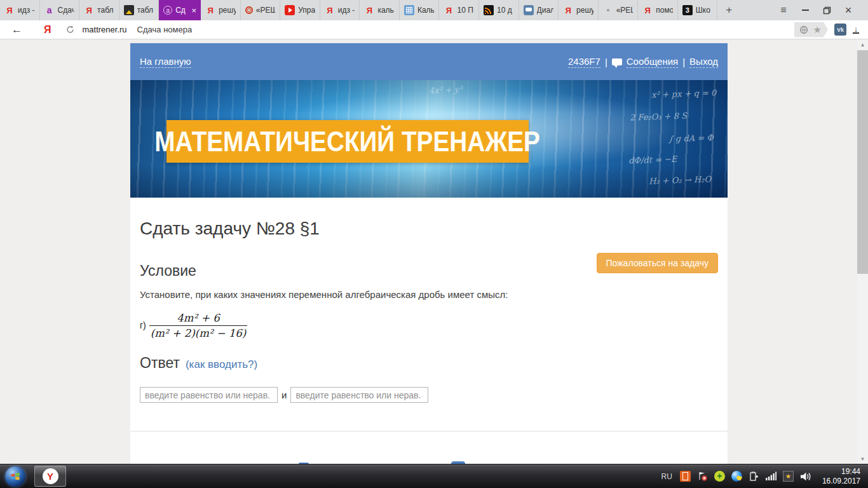 The width and height of the screenshot is (868, 488). What do you see at coordinates (737, 477) in the screenshot?
I see `swirl-app-tray-icon` at bounding box center [737, 477].